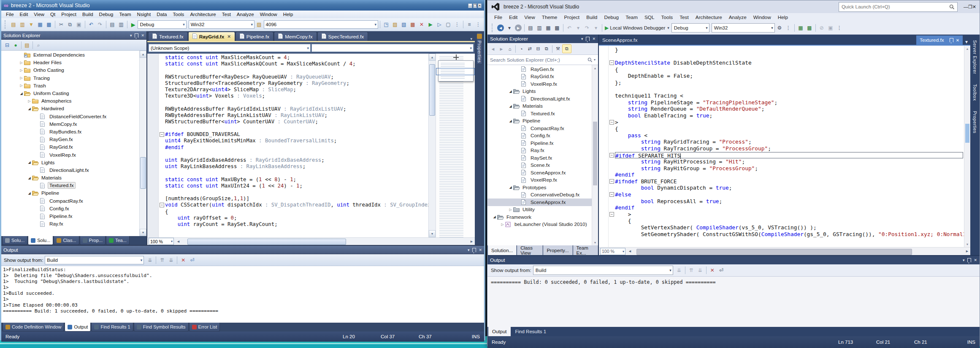 Image resolution: width=980 pixels, height=348 pixels. What do you see at coordinates (786, 83) in the screenshot?
I see `code-line: };` at bounding box center [786, 83].